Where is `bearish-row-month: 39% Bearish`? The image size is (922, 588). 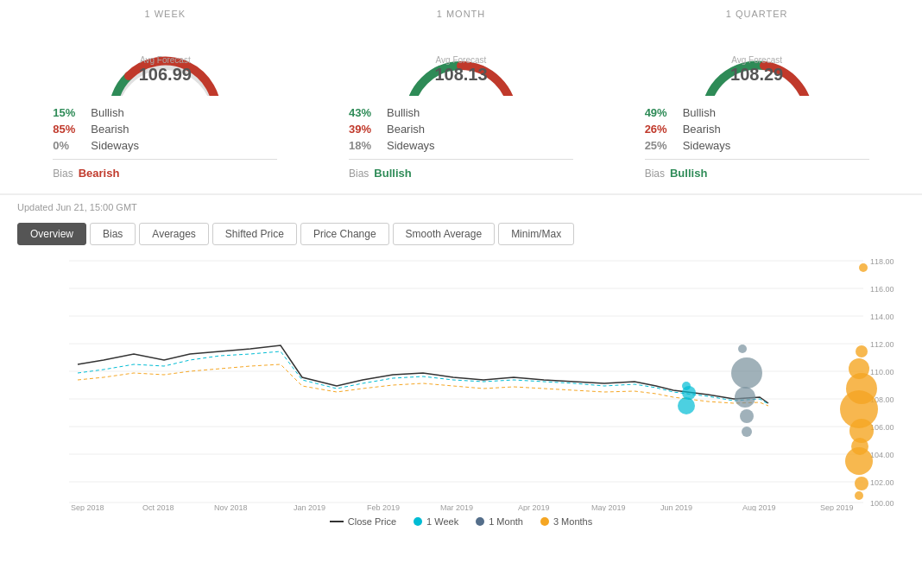 bearish-row-month: 39% Bearish is located at coordinates (461, 130).